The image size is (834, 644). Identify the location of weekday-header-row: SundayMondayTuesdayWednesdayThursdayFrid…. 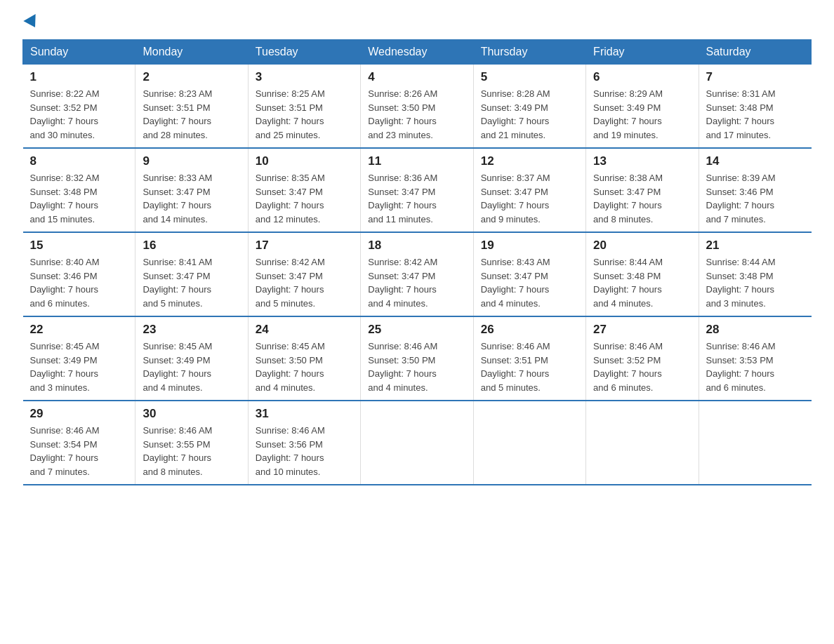
(417, 52).